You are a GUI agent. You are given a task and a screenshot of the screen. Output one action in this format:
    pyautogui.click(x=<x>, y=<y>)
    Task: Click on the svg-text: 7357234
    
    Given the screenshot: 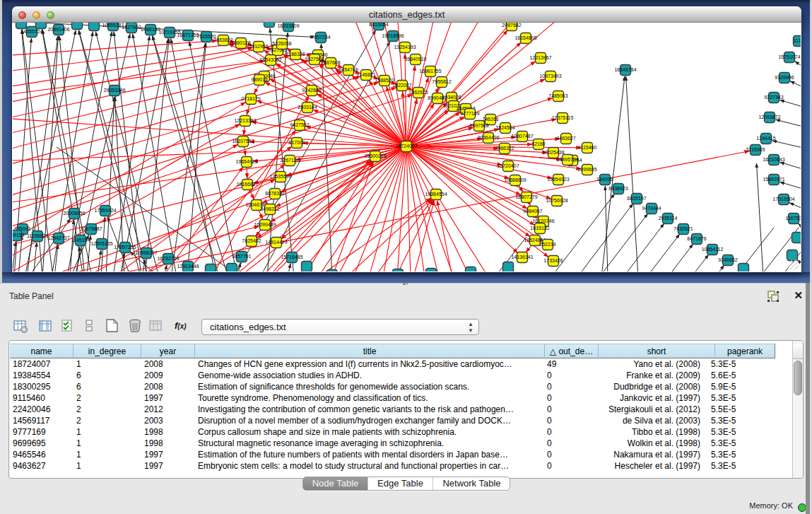 What is the action you would take?
    pyautogui.click(x=321, y=37)
    